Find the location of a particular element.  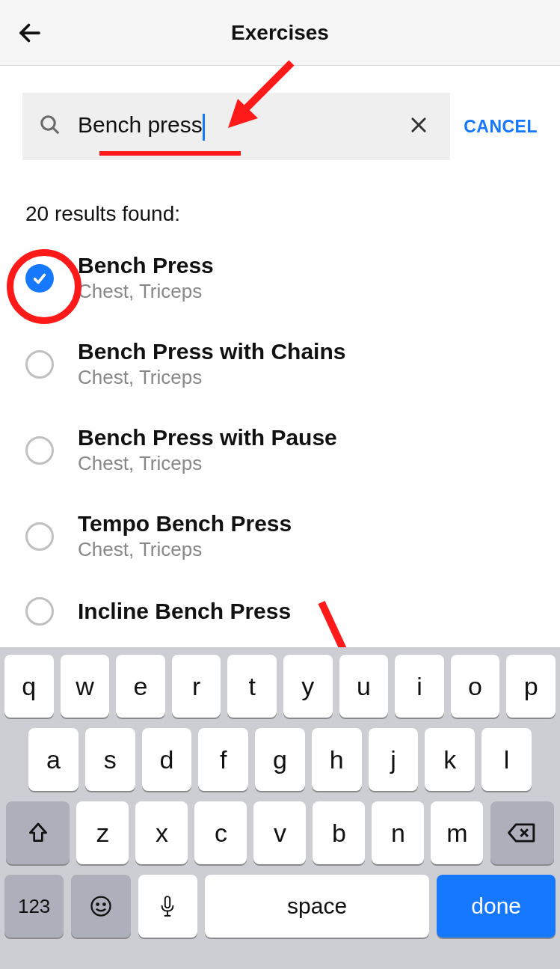

search-icon is located at coordinates (50, 126).